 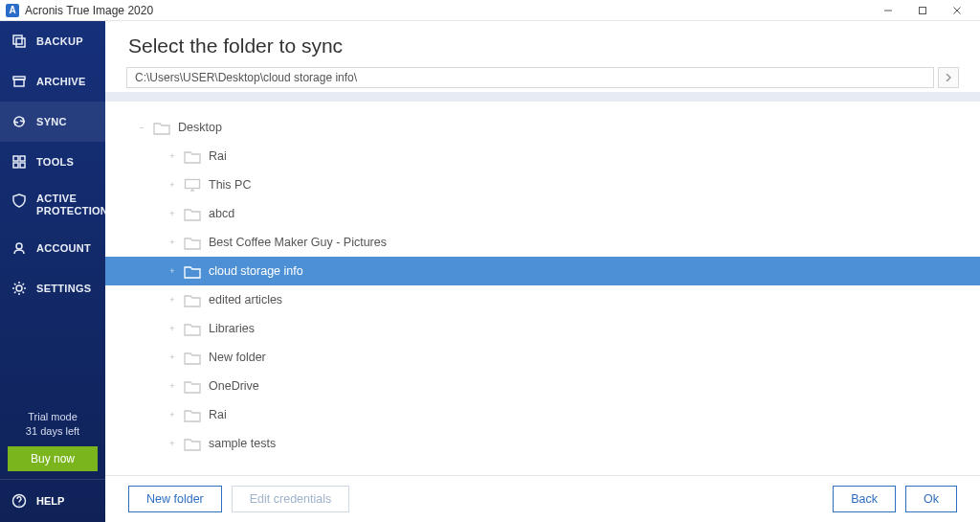 What do you see at coordinates (73, 211) in the screenshot?
I see `sidebar-item-label-line2: PROTECTION` at bounding box center [73, 211].